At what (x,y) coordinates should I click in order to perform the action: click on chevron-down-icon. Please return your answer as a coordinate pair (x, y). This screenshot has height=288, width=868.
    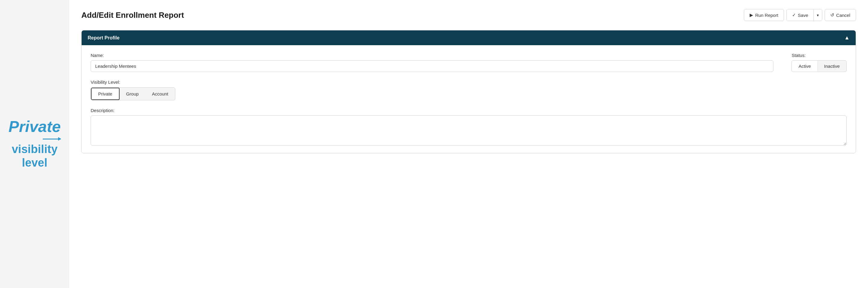
    Looking at the image, I should click on (818, 15).